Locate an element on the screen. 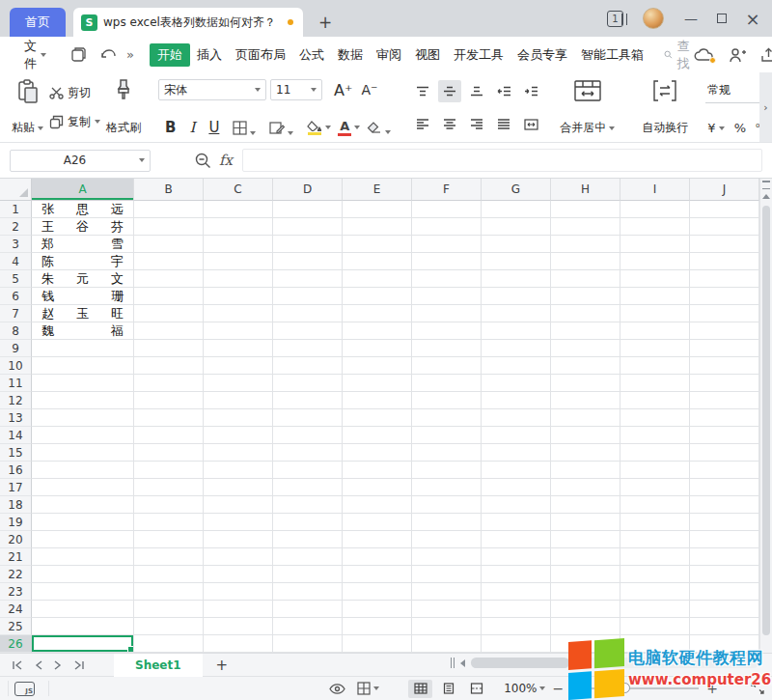 The height and width of the screenshot is (700, 772). cell-D17 is located at coordinates (308, 488).